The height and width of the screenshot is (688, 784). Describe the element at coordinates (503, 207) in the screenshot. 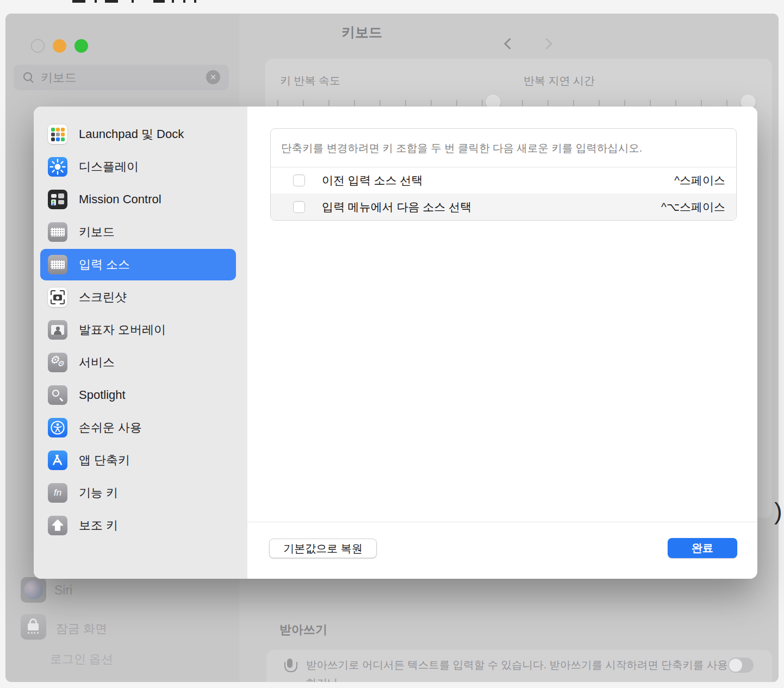

I see `shortcut-row-next-input-source: 입력 메뉴에서 다음 소스 선택 ^⌥스페이스` at that location.